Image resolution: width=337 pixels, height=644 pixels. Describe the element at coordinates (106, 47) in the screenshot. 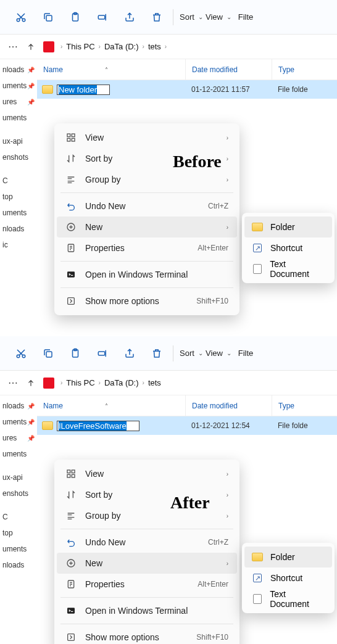

I see `breadcrumb: › This PC › DaTa (D:) › tets ›` at that location.